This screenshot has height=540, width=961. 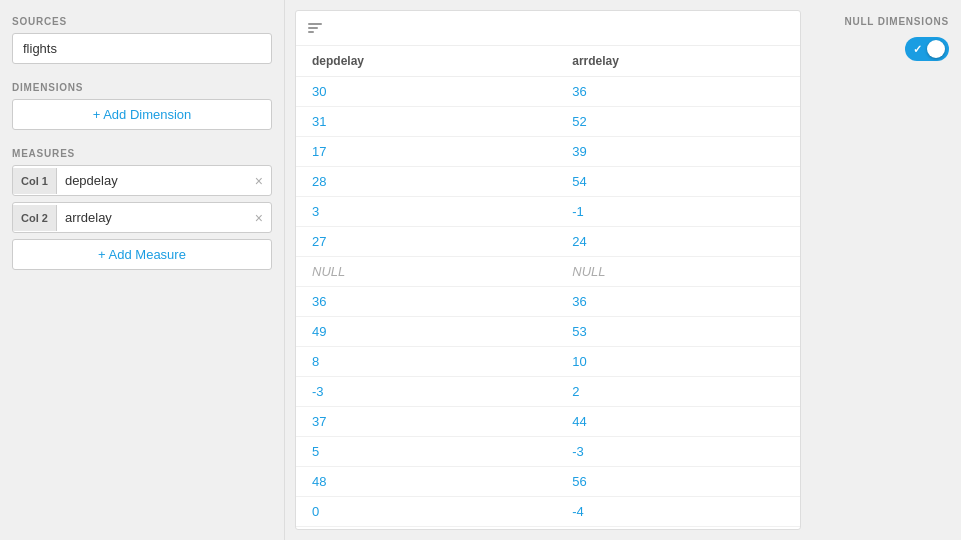 What do you see at coordinates (548, 512) in the screenshot?
I see `table-row: 0-4` at bounding box center [548, 512].